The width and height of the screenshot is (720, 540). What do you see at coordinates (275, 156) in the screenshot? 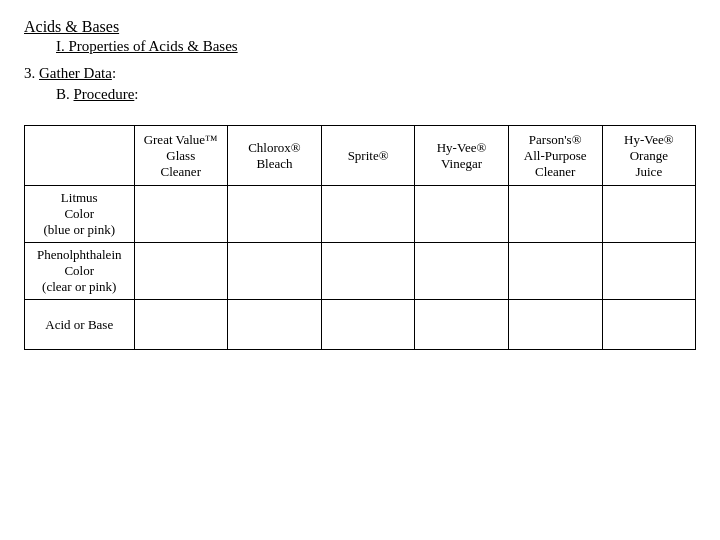
I see `col-header-bleach: Chlorox®Bleach` at bounding box center [275, 156].